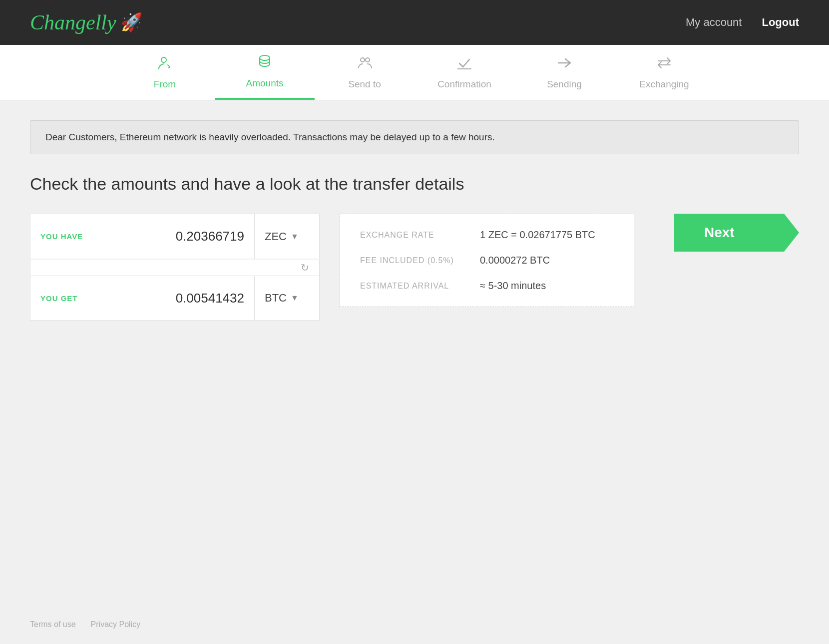 Image resolution: width=829 pixels, height=644 pixels. Describe the element at coordinates (116, 625) in the screenshot. I see `privacy-link: Privacy Policy` at that location.